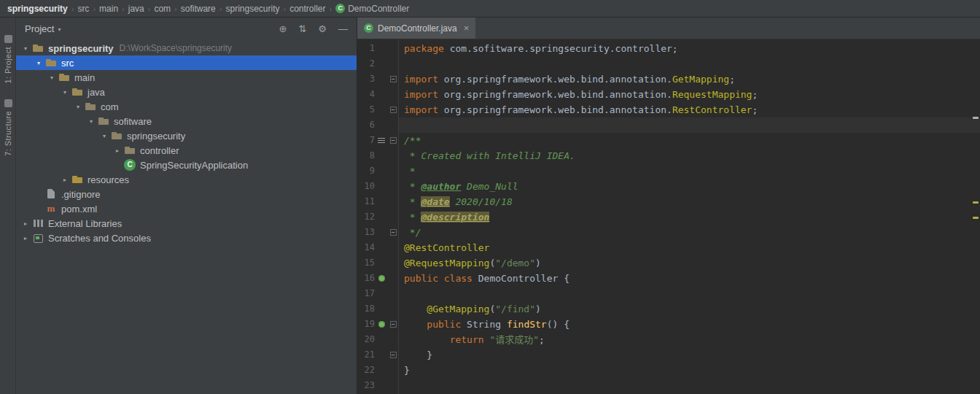  I want to click on line-number: 22, so click(366, 371).